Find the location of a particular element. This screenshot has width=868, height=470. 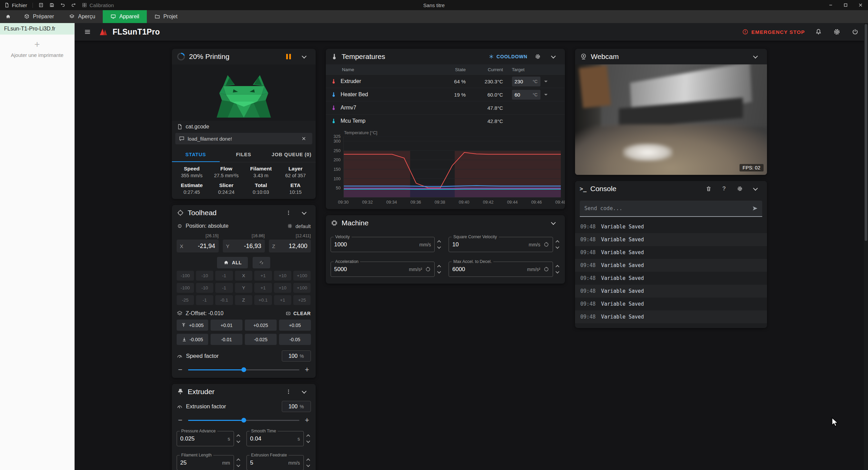

temperatures-settings-button is located at coordinates (538, 57).